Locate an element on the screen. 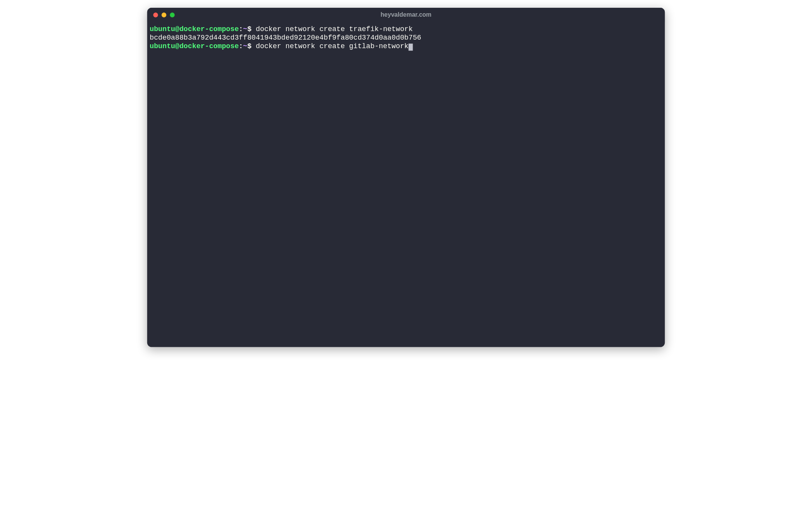  output-1: bcde0a88b3a792d443cd3ff8041943bded92120e… is located at coordinates (406, 38).